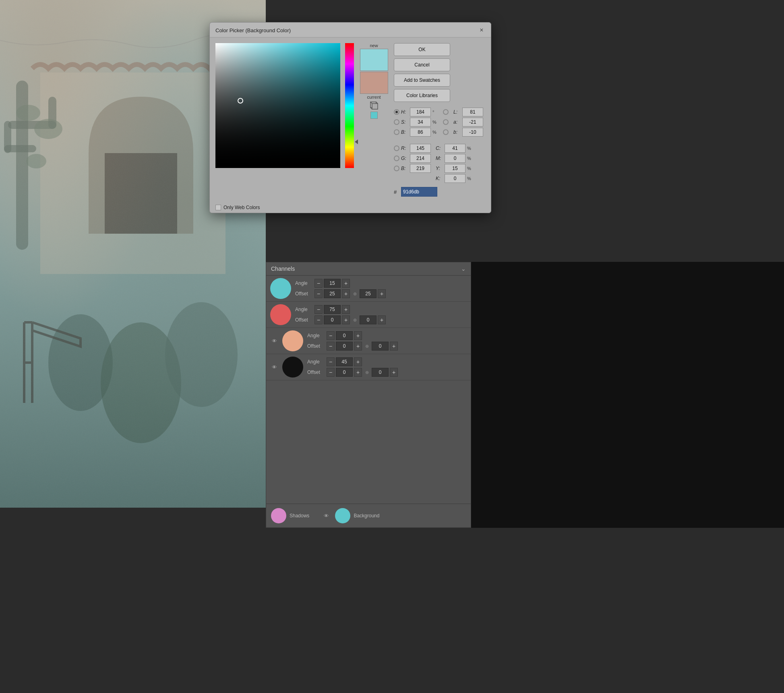 Image resolution: width=784 pixels, height=693 pixels. I want to click on h-label: H:, so click(405, 112).